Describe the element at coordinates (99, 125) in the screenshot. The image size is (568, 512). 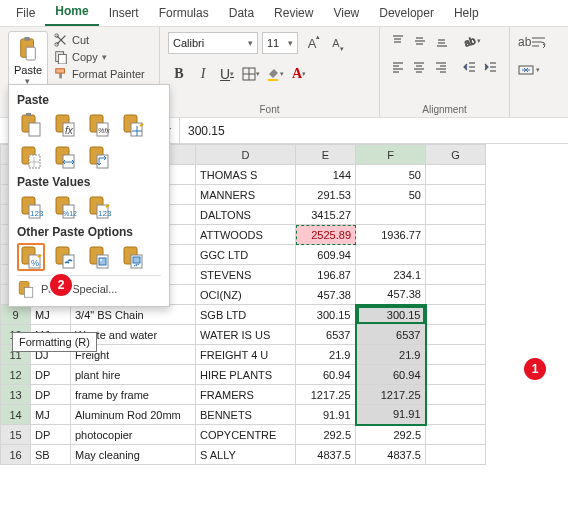
I see `paste-formulas-numfmt-option: %fx` at that location.